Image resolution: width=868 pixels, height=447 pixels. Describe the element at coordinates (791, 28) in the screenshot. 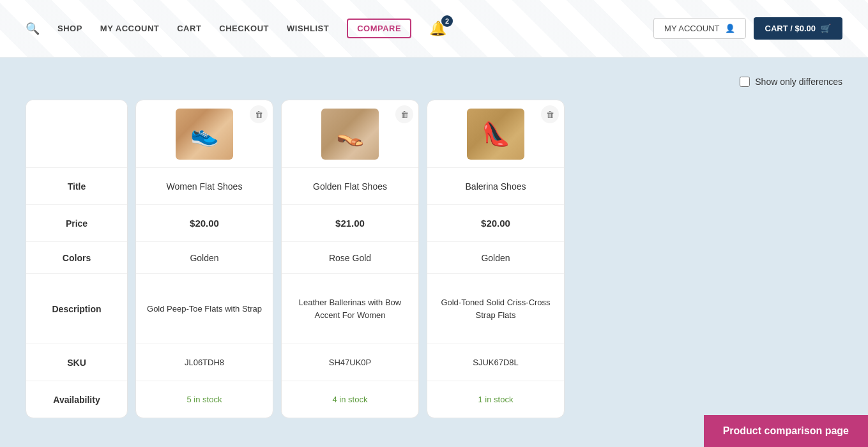

I see `cart-label: CART / $0.00` at that location.